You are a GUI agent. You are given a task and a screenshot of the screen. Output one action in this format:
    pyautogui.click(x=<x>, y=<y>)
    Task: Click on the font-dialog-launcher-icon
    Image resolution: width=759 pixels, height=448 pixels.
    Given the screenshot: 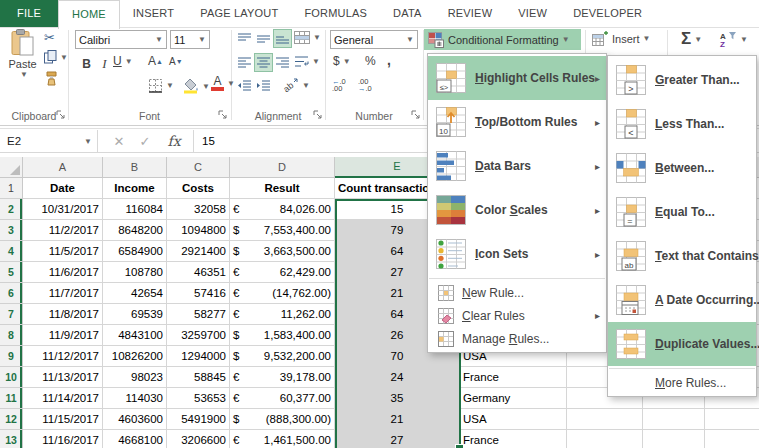 What is the action you would take?
    pyautogui.click(x=223, y=115)
    